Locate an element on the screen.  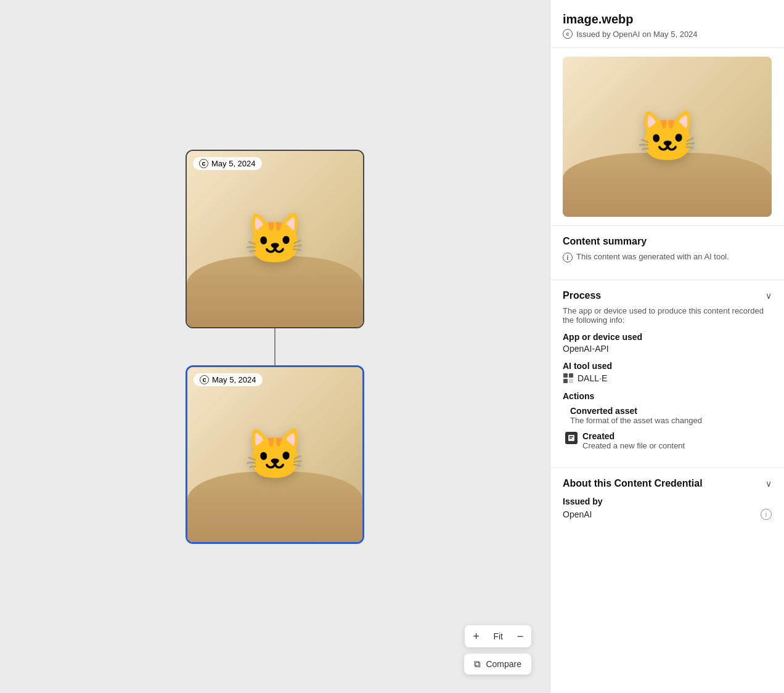
action-created-desc: Created a new file or content is located at coordinates (634, 446).